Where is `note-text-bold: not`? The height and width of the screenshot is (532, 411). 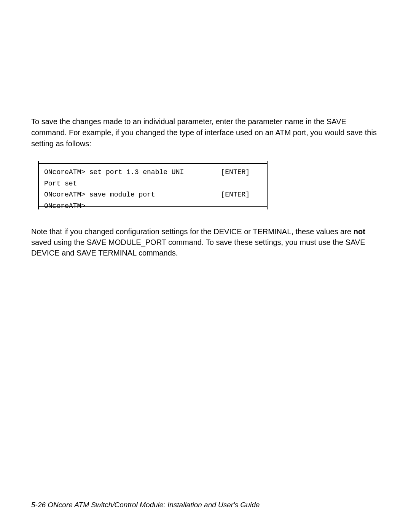
note-text-bold: not is located at coordinates (359, 232).